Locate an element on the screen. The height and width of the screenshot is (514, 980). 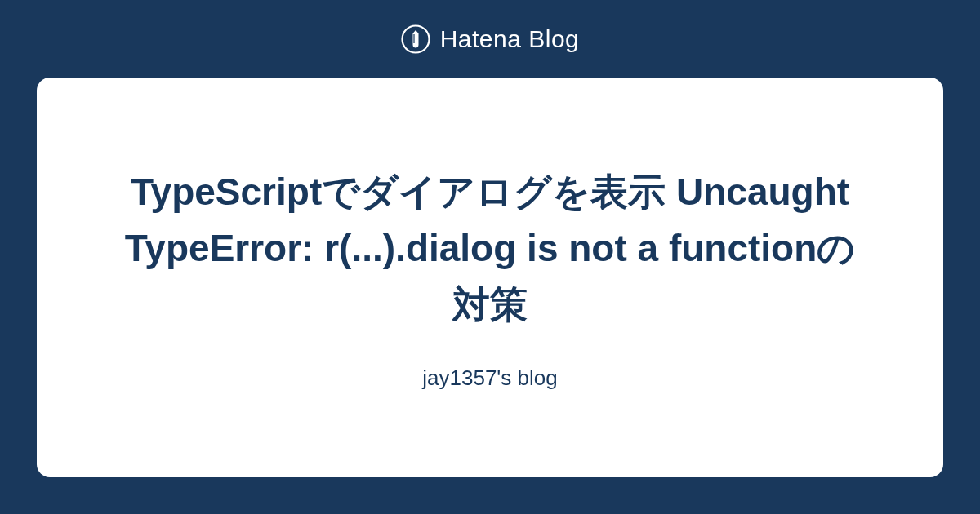
brand-name: Hatena Blog is located at coordinates (510, 39).